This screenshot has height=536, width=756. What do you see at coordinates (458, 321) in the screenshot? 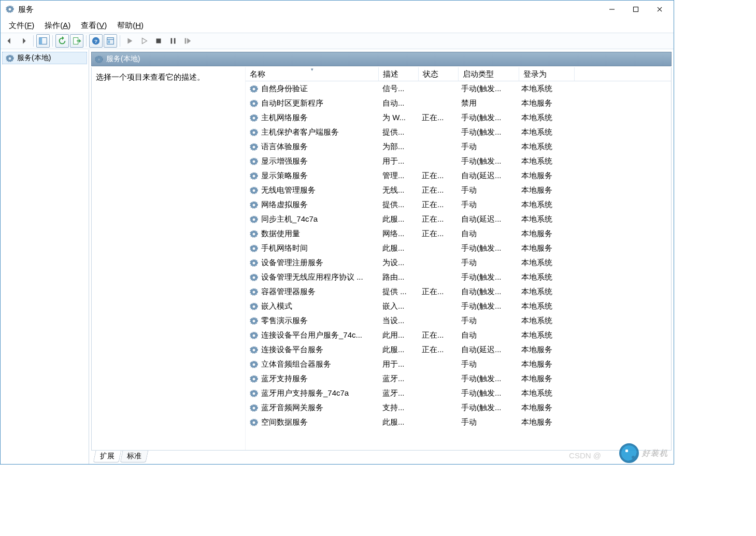
I see `service-row: 零售演示服务当设...手动本地系统` at bounding box center [458, 321].